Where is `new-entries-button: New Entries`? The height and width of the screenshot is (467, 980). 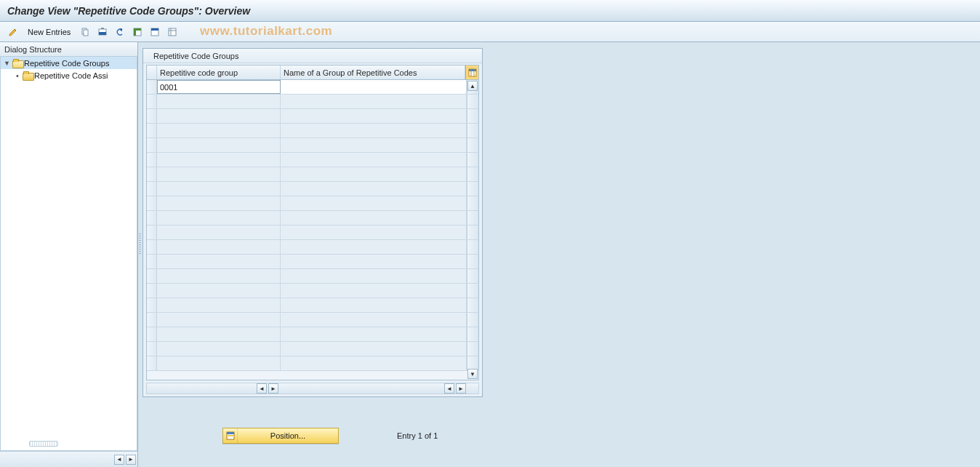
new-entries-button: New Entries is located at coordinates (49, 32).